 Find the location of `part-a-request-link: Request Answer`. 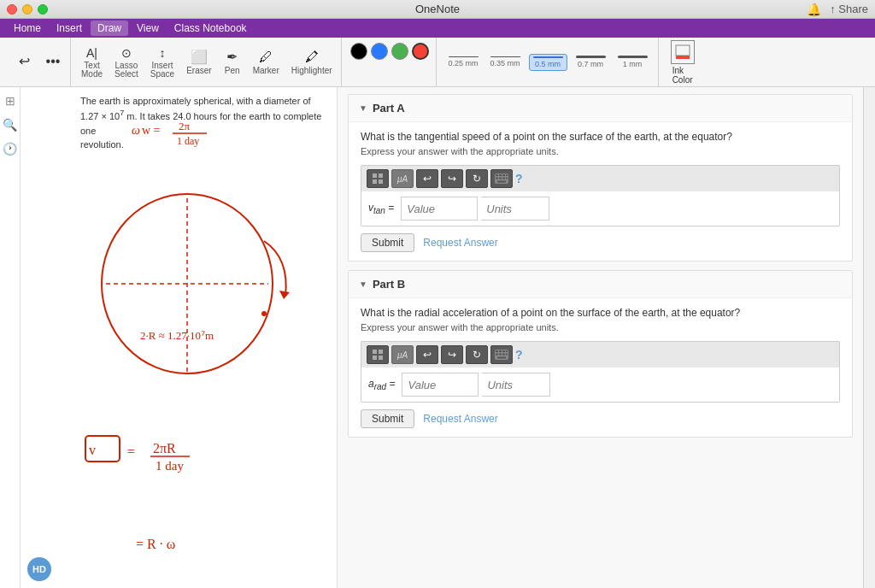

part-a-request-link: Request Answer is located at coordinates (460, 243).